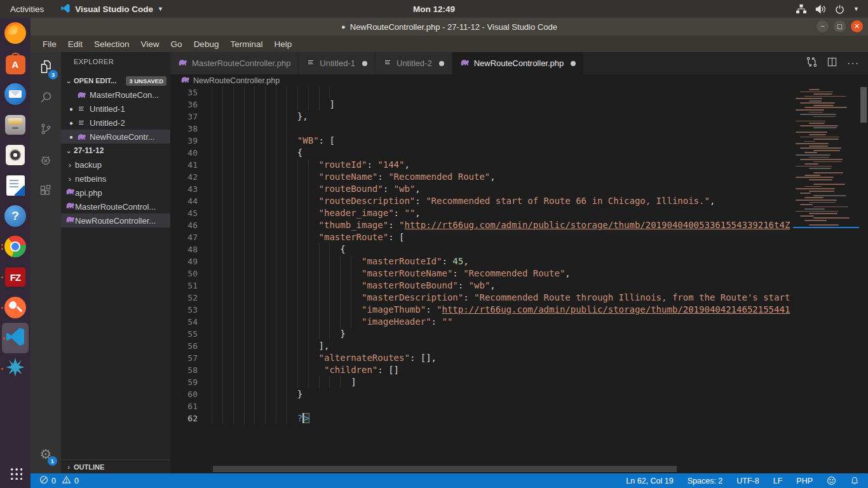 Image resolution: width=868 pixels, height=488 pixels. What do you see at coordinates (46, 454) in the screenshot?
I see `settings-gear-button: ⚙ 1` at bounding box center [46, 454].